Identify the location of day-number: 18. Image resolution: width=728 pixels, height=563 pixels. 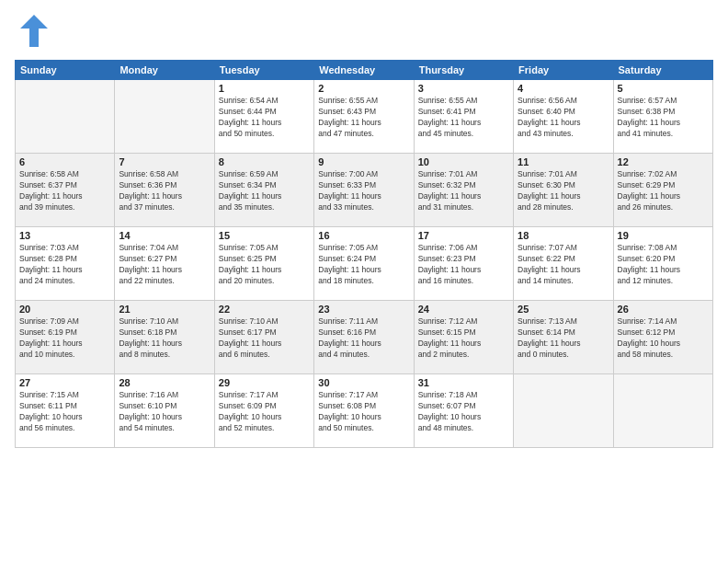
(563, 236).